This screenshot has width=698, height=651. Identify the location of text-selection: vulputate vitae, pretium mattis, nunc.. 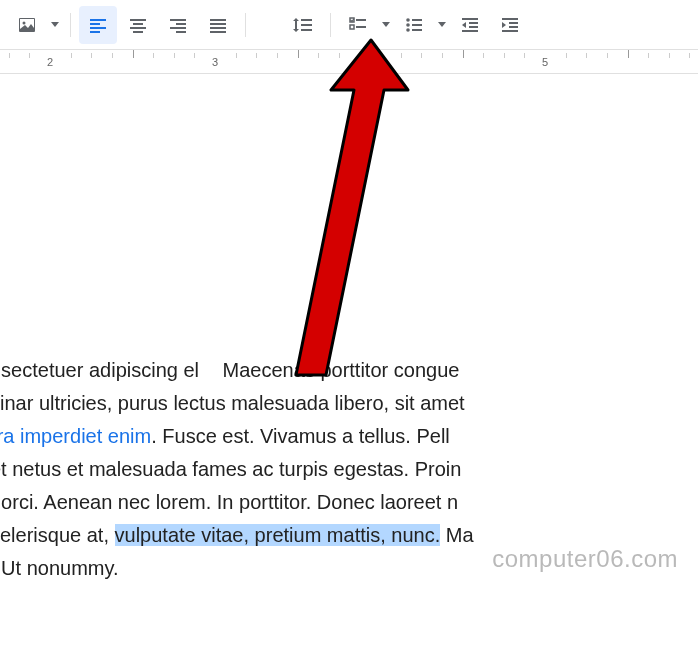
(278, 535).